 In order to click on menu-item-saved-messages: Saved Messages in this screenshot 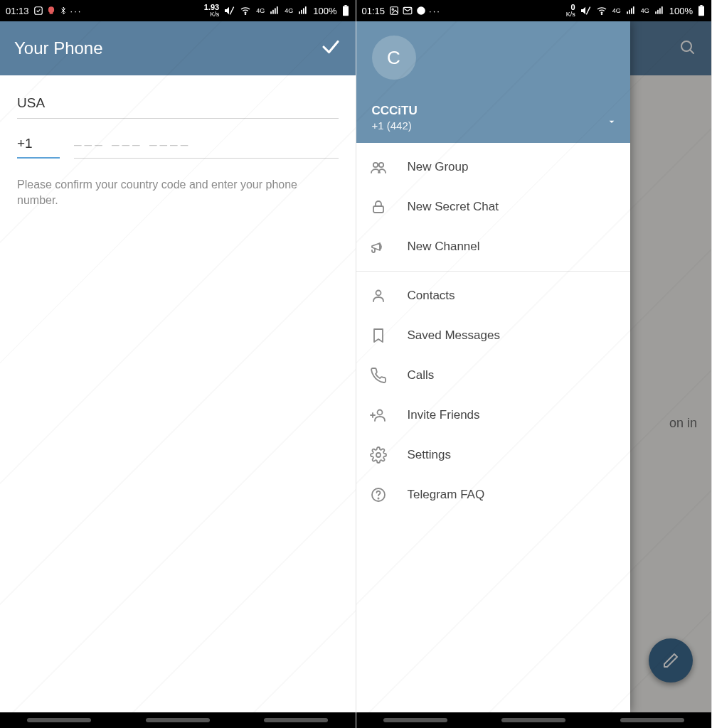, I will do `click(494, 336)`.